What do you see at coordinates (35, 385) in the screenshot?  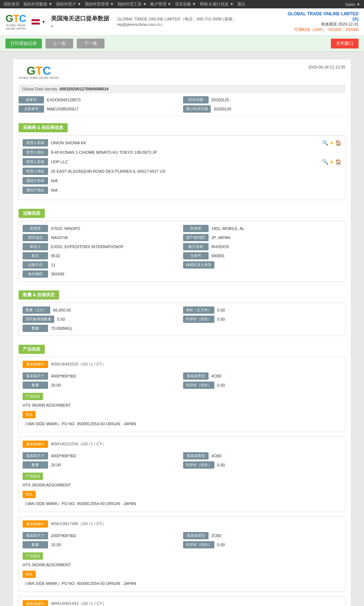 I see `p1-qty-label: 数量` at bounding box center [35, 385].